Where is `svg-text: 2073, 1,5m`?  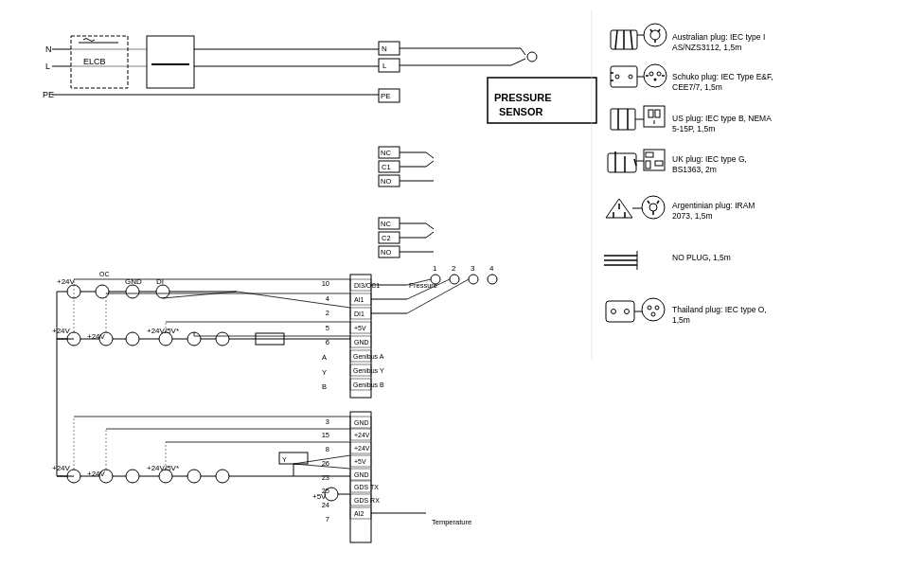
svg-text: 2073, 1,5m is located at coordinates (693, 216).